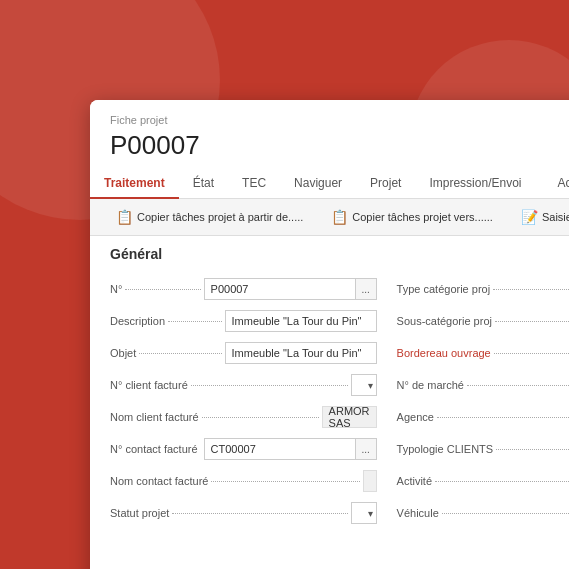 The image size is (569, 569). I want to click on saisie-button: 📝 Saisie Av, so click(540, 217).